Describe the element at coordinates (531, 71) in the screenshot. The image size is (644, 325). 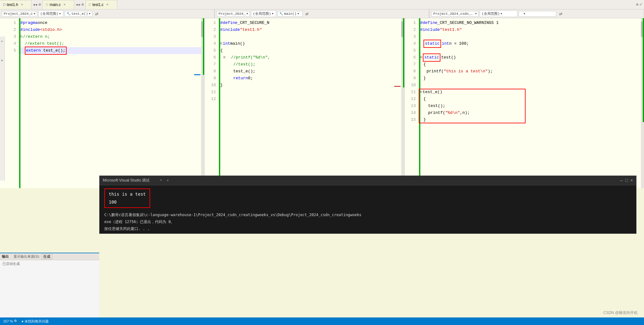
I see `code-pane-3: #define _CRT_SECURE_NO_WARNINGS 1 #inclu…` at that location.